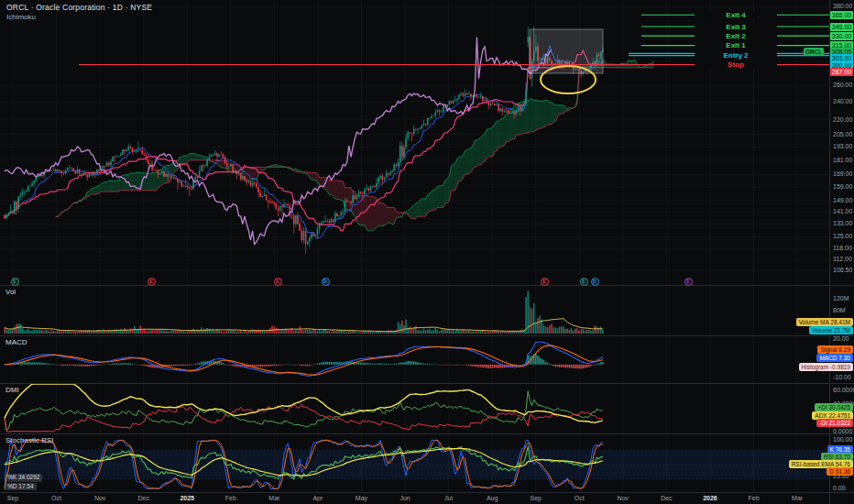 The width and height of the screenshot is (854, 504). What do you see at coordinates (304, 360) in the screenshot?
I see `signal-line` at bounding box center [304, 360].